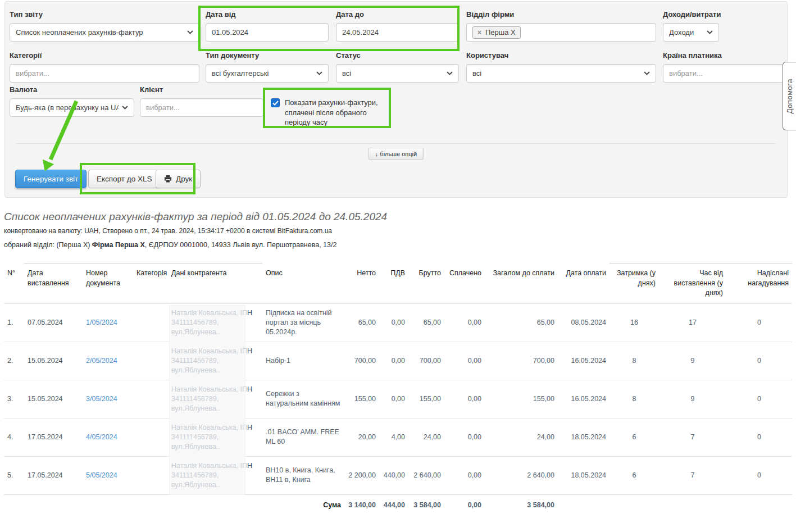 Image resolution: width=796 pixels, height=532 pixels. What do you see at coordinates (480, 33) in the screenshot?
I see `remove-token-icon: ×` at bounding box center [480, 33].